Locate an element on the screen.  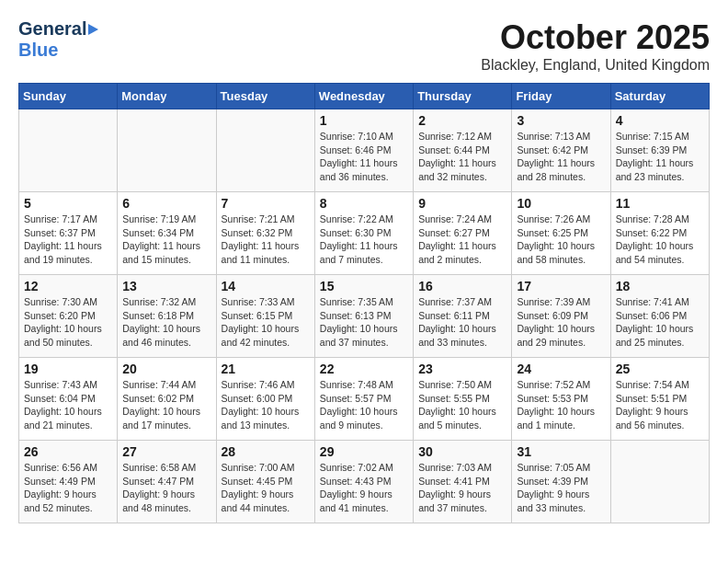
day-info: Sunrise: 7:35 AM Sunset: 6:13 PM Dayligh… is located at coordinates (364, 322).